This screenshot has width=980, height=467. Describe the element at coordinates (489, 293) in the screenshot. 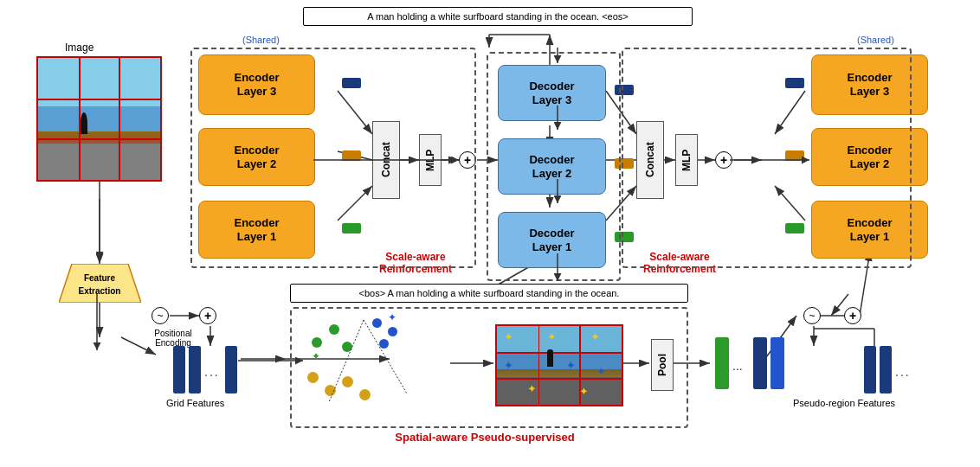

I see `caption-bottom: <bos> A man holding a white surfboard st…` at that location.